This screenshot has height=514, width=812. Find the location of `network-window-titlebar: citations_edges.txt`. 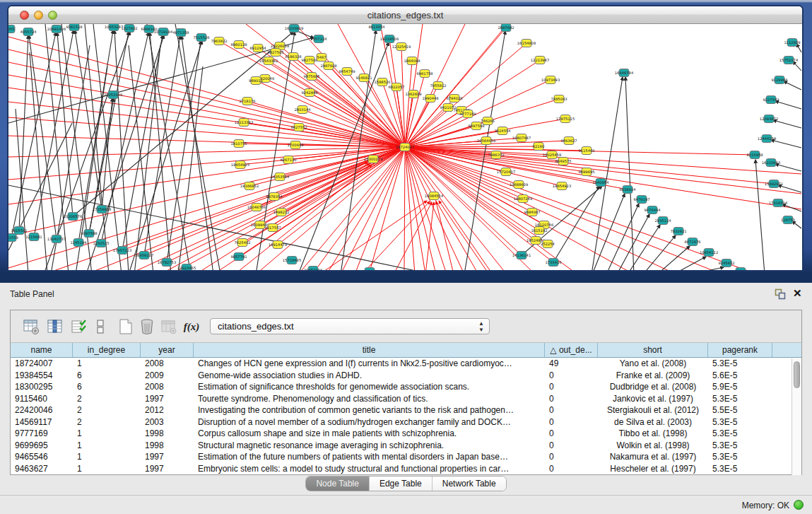

network-window-titlebar: citations_edges.txt is located at coordinates (406, 16).